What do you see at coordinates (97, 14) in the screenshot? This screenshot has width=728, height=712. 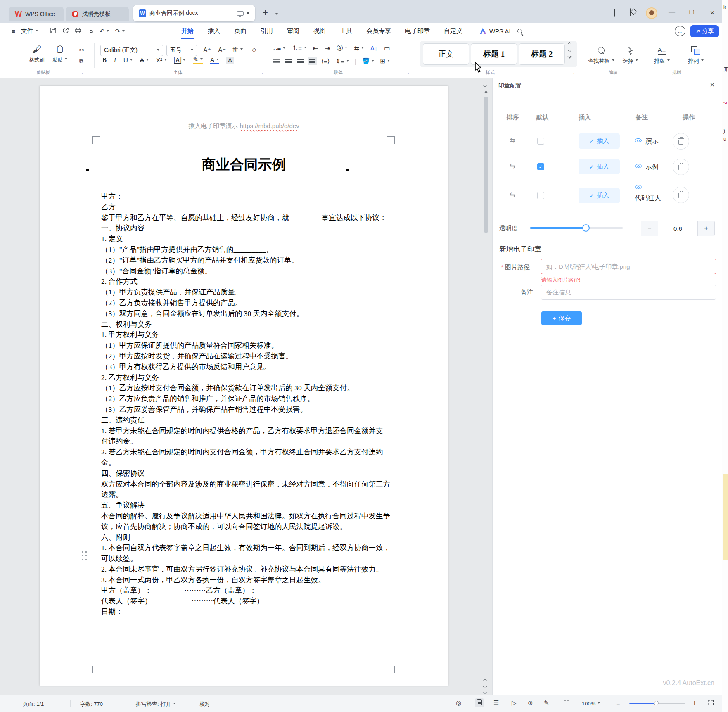 I see `tab-docer-templates: 找稻壳模板` at bounding box center [97, 14].